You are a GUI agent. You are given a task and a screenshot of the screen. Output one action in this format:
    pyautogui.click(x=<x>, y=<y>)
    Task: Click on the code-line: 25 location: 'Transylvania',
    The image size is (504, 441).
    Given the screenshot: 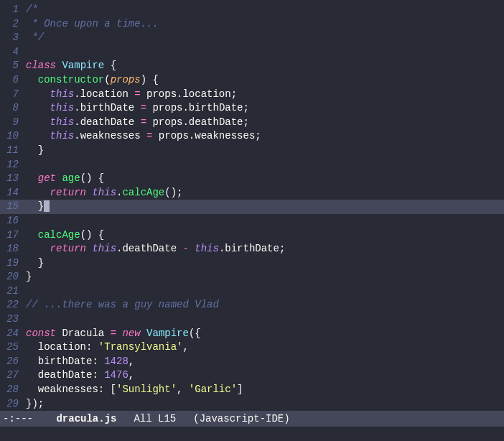 What is the action you would take?
    pyautogui.click(x=252, y=348)
    